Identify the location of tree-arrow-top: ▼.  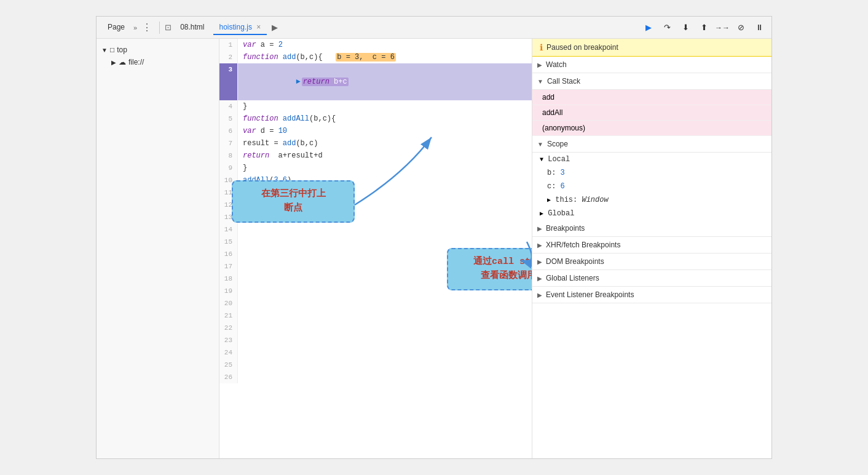
(105, 50).